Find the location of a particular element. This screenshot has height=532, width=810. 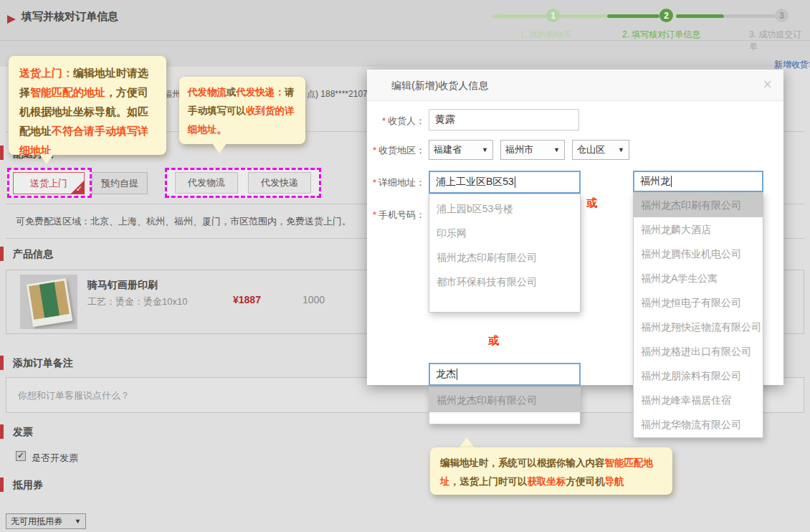

smart-match-tooltip: 编辑地址时，系统可以根据你输入内容智能匹配地址，送货上门时可以获取坐标方便司机导… is located at coordinates (551, 471).